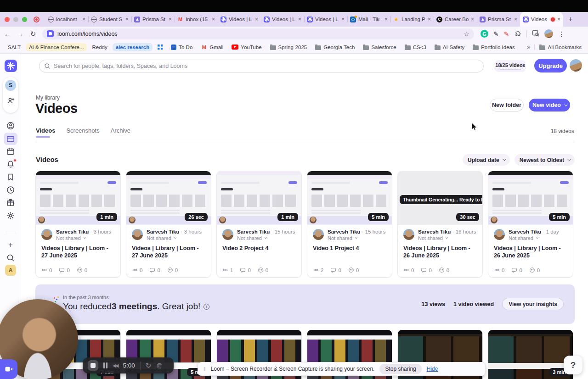 The width and height of the screenshot is (588, 379). I want to click on back-button: ←, so click(7, 34).